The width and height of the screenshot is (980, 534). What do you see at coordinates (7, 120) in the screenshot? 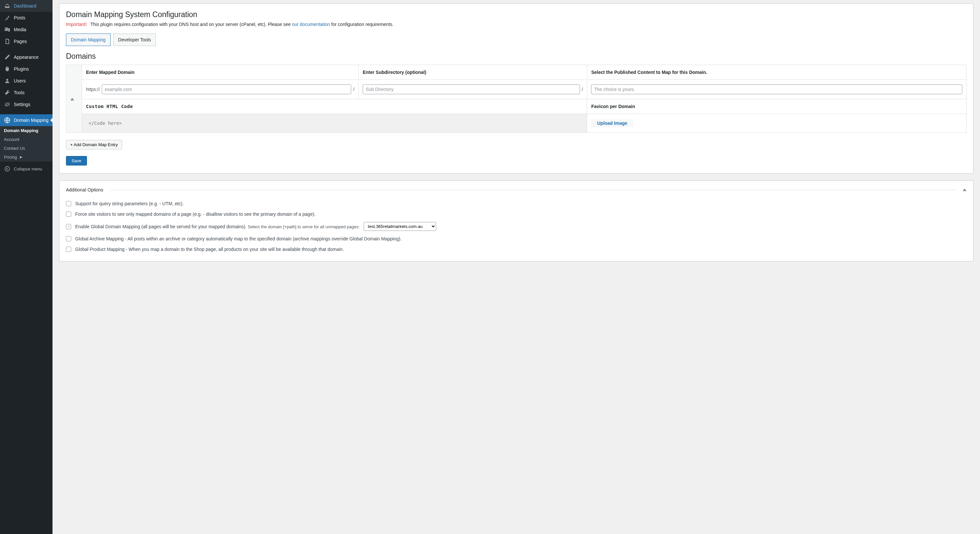
I see `globe-icon` at bounding box center [7, 120].